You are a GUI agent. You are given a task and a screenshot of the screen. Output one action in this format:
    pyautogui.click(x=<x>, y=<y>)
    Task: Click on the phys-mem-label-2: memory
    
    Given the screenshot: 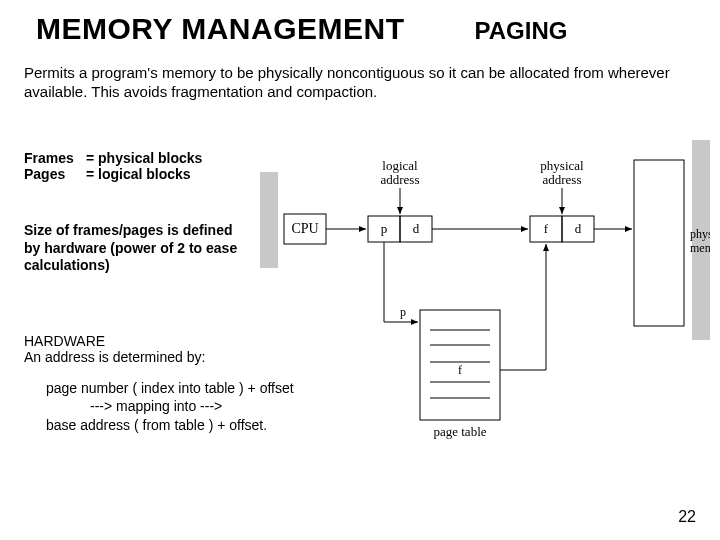 What is the action you would take?
    pyautogui.click(x=700, y=248)
    